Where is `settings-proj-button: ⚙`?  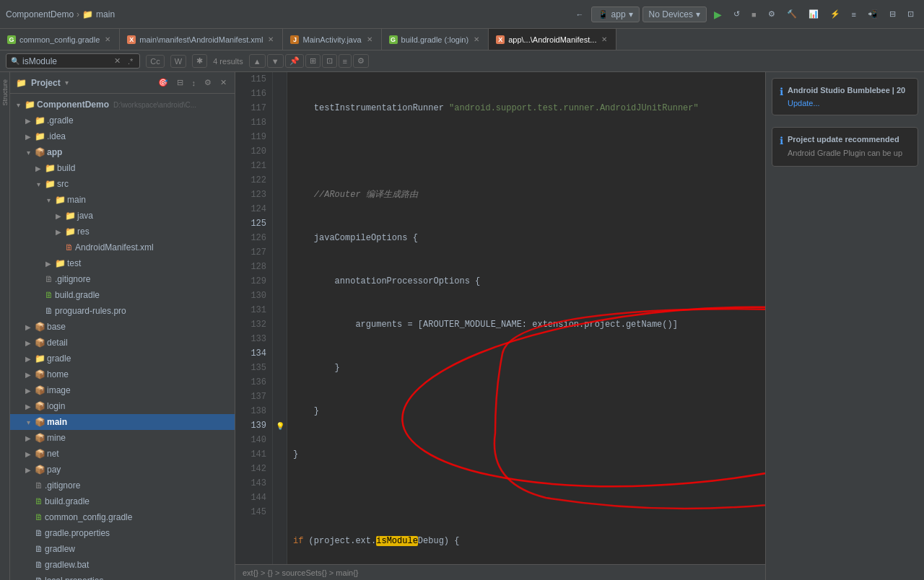
settings-proj-button: ⚙ is located at coordinates (208, 82).